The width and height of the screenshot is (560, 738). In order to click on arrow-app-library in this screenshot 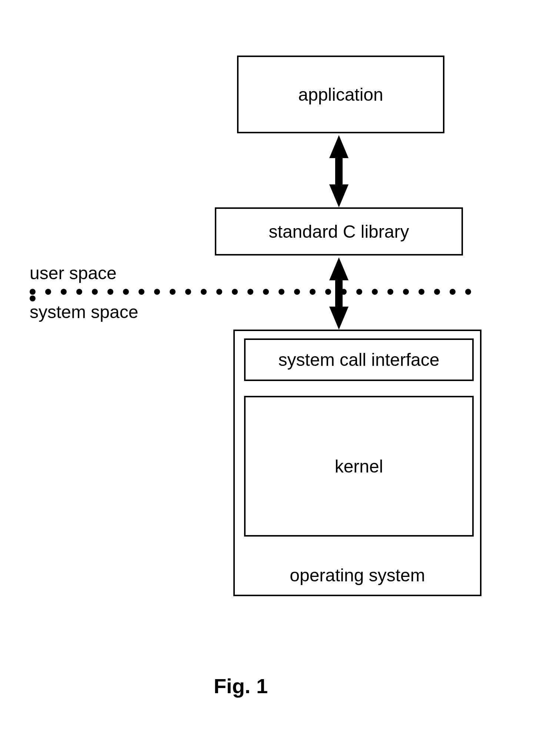, I will do `click(339, 171)`.